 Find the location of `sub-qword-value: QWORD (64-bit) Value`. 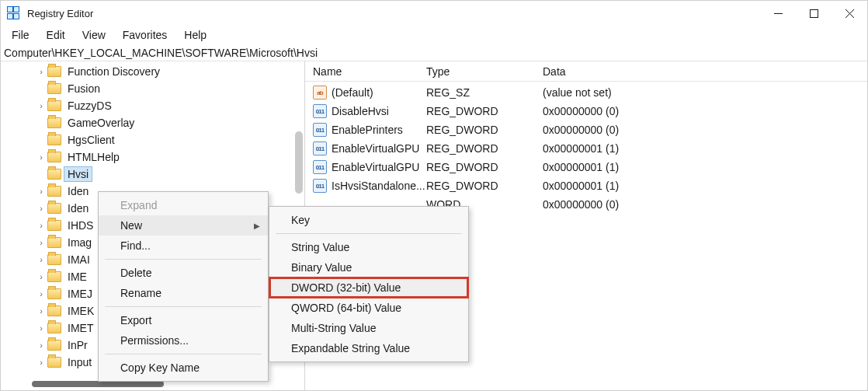

sub-qword-value: QWORD (64-bit) Value is located at coordinates (369, 308).